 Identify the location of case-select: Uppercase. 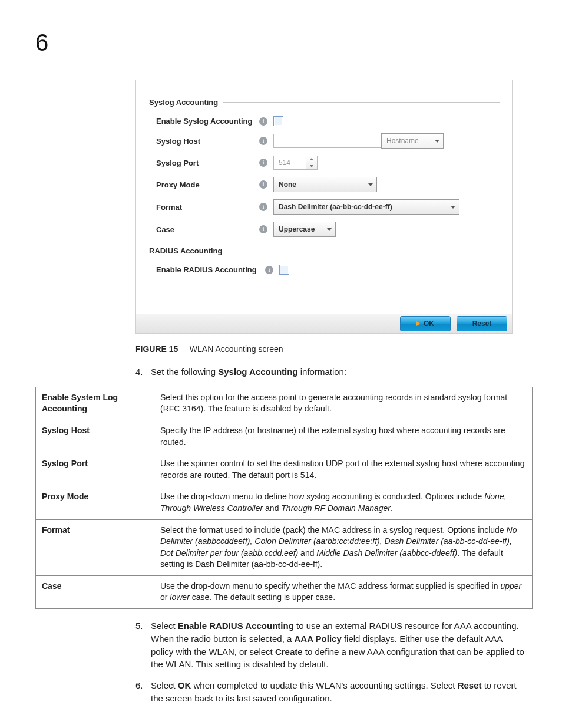
(305, 229).